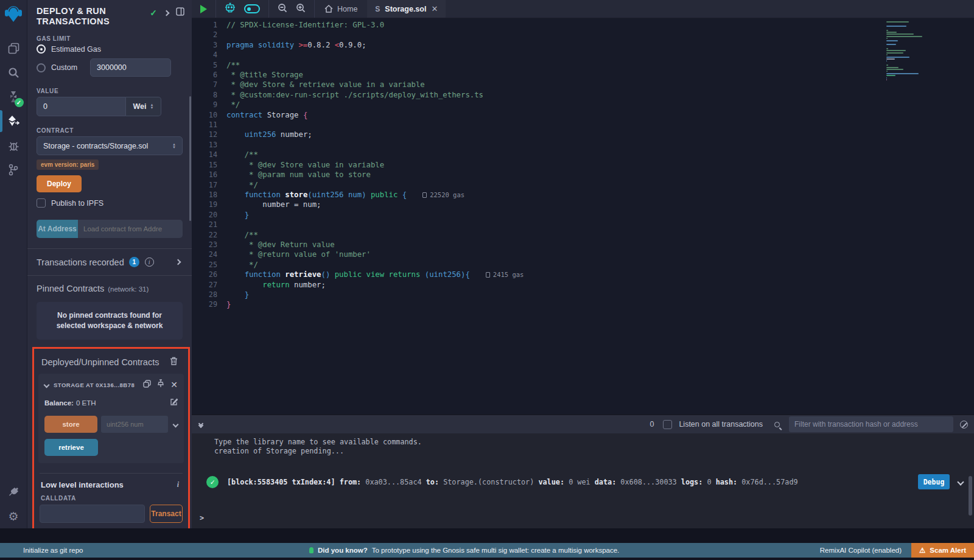 The width and height of the screenshot is (974, 560). I want to click on code-line: 3pragma solidity >=0.8.2 <0.9.0;, so click(583, 45).